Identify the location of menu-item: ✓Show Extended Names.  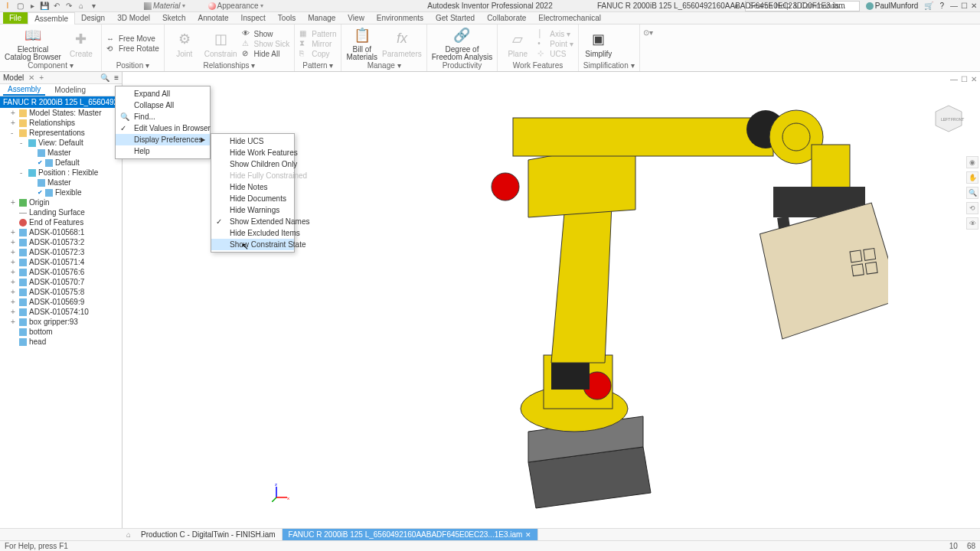
(253, 222).